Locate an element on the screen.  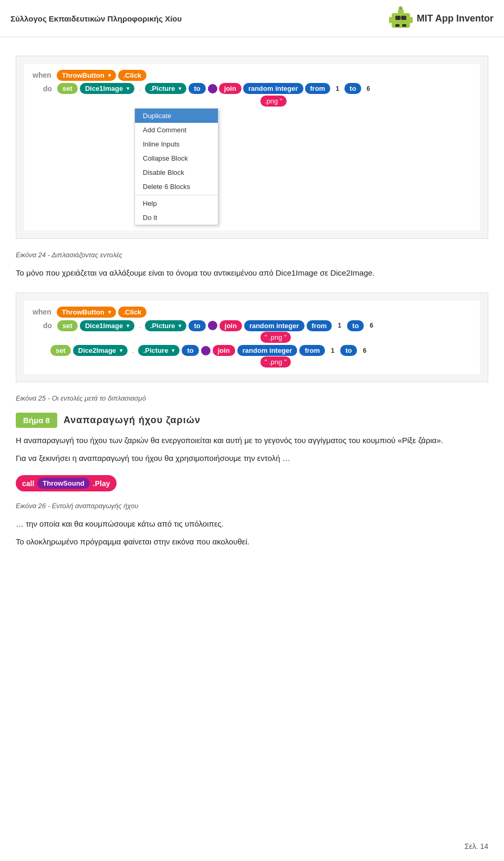
figure-26-caption: Εικόνα 26 - Εντολή αναπαραγωγής ήχου is located at coordinates (252, 506).